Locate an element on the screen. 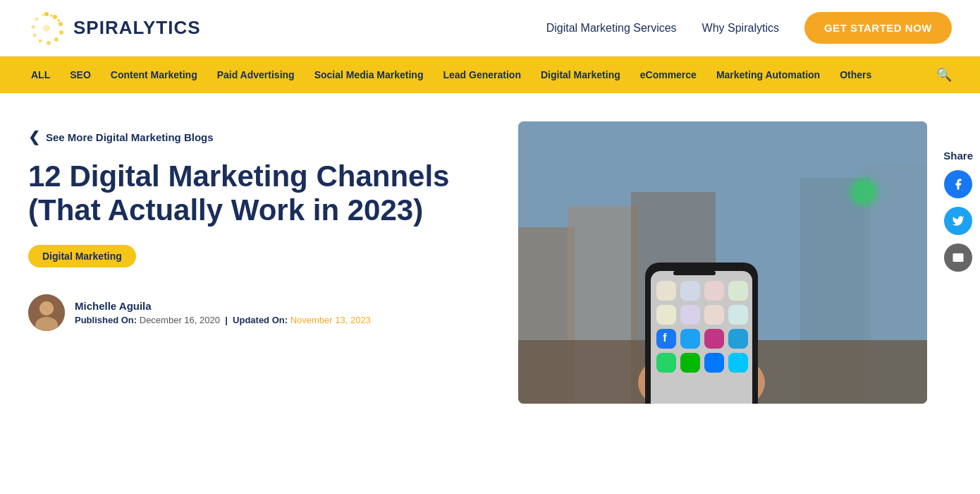 This screenshot has width=980, height=494. digital-marketing-nav-link: Digital Marketing Services is located at coordinates (612, 28).